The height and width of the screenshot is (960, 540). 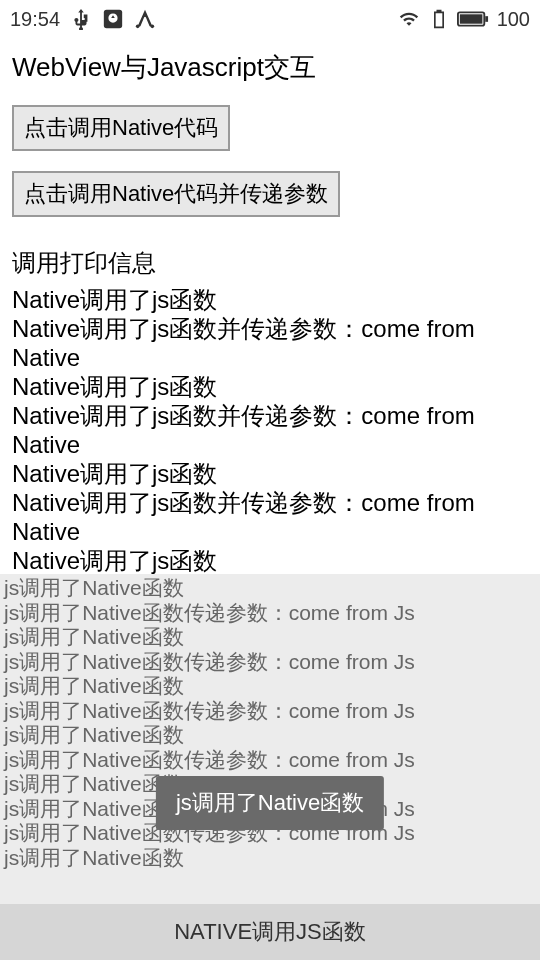 I want to click on battery-outline-icon, so click(x=439, y=19).